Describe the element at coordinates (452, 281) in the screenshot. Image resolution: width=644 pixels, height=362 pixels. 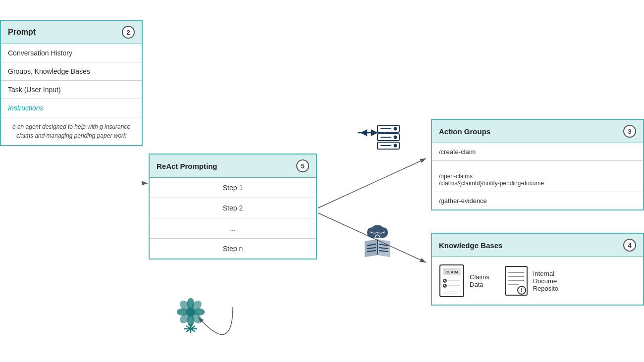
I see `claims-doc-icon: CLAIM` at that location.